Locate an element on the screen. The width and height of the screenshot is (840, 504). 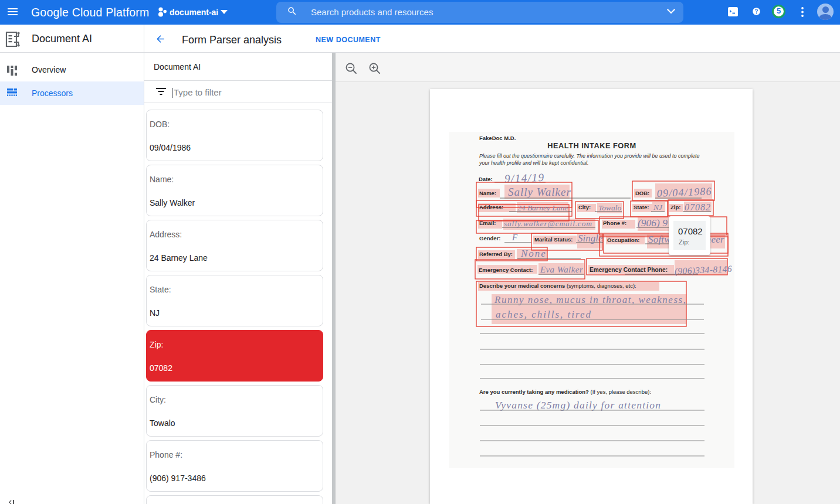
svg-text: Gender: is located at coordinates (490, 238).